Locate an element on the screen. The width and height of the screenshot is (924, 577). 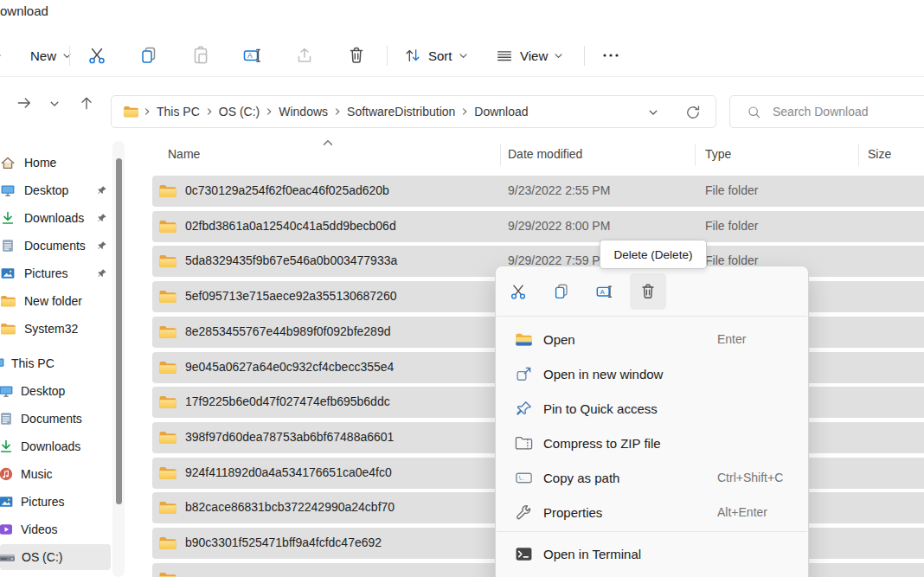
column-header-name: Name is located at coordinates (183, 154).